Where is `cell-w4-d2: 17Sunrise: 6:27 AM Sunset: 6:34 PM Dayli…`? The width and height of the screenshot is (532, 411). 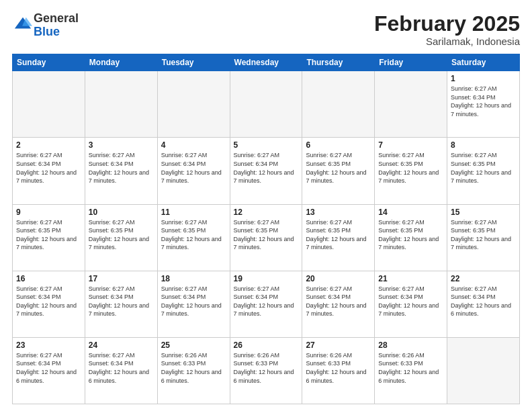
cell-w4-d2: 17Sunrise: 6:27 AM Sunset: 6:34 PM Dayli… is located at coordinates (121, 304).